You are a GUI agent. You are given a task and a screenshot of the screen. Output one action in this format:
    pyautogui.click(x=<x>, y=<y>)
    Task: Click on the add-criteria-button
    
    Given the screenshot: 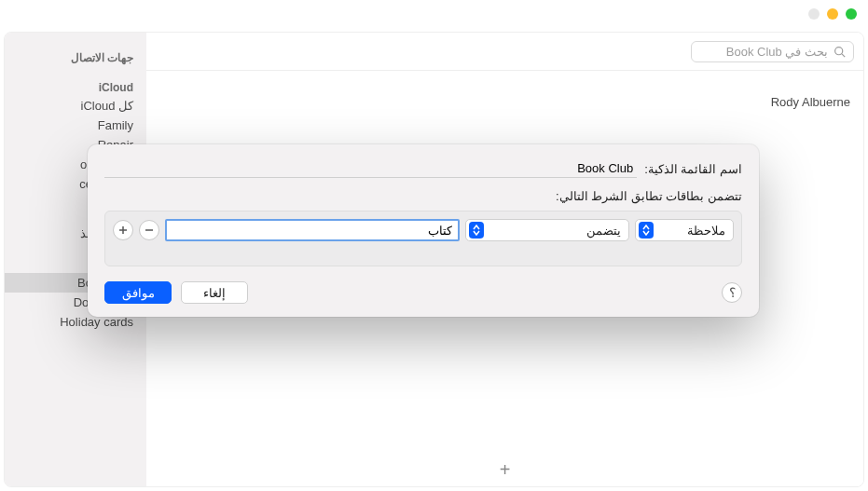 What is the action you would take?
    pyautogui.click(x=123, y=230)
    